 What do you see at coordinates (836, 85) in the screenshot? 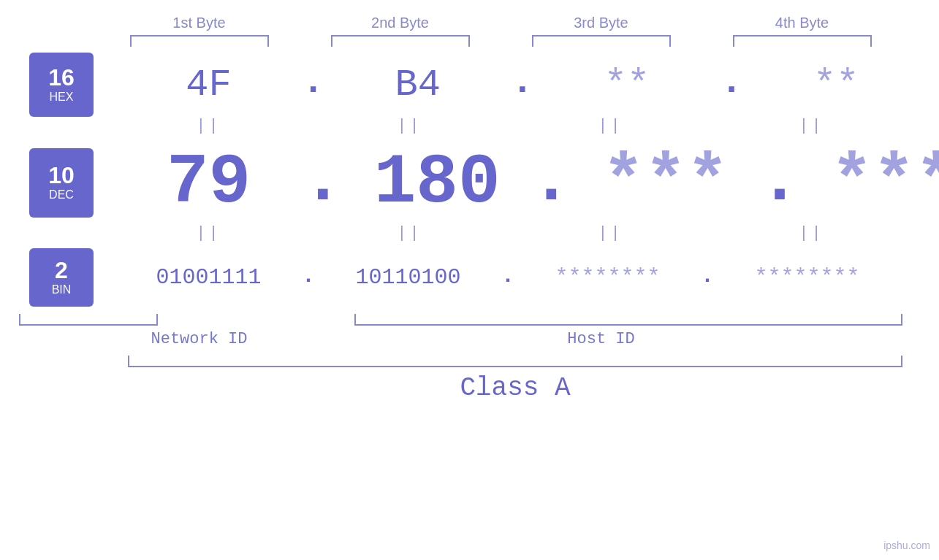
I see `hex-b4-cell: **` at bounding box center [836, 85].